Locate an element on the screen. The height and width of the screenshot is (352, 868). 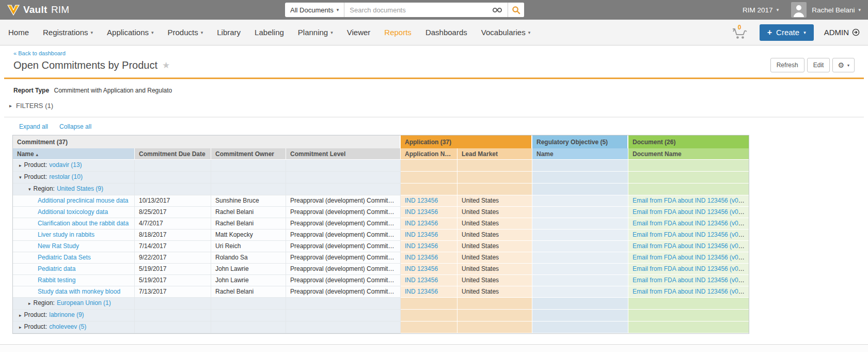
commitment-name-cell: Additional preclinical mouse data is located at coordinates (74, 201).